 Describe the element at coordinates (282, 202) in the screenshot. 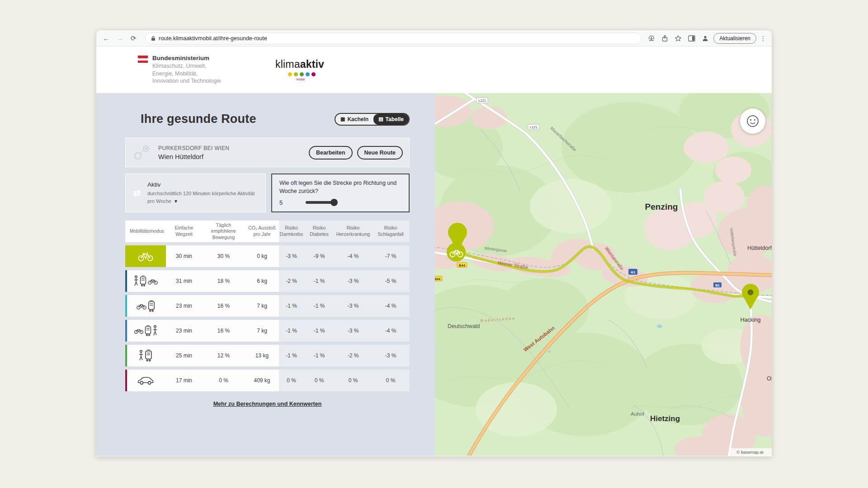

I see `frequency-value: 5` at that location.